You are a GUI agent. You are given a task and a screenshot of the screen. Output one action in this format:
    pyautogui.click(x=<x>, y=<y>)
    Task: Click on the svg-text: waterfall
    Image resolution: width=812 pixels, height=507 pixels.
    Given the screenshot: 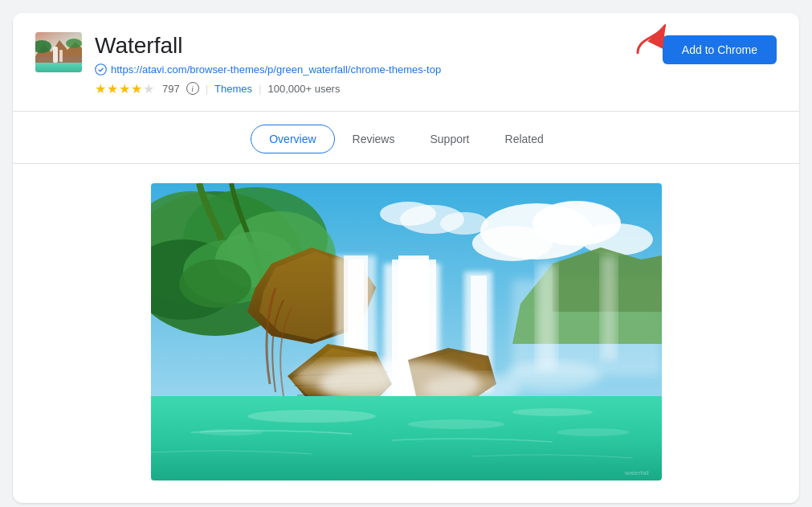 What is the action you would take?
    pyautogui.click(x=636, y=472)
    